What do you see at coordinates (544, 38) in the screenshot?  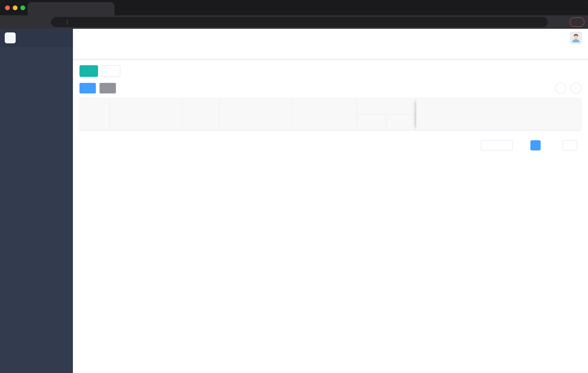 I see `header-actions` at bounding box center [544, 38].